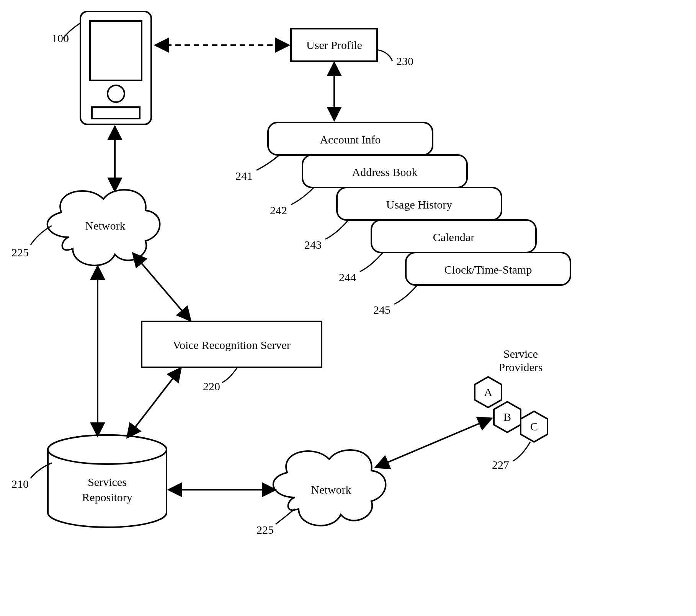 This screenshot has width=696, height=616. I want to click on ref-account-info: 241, so click(244, 176).